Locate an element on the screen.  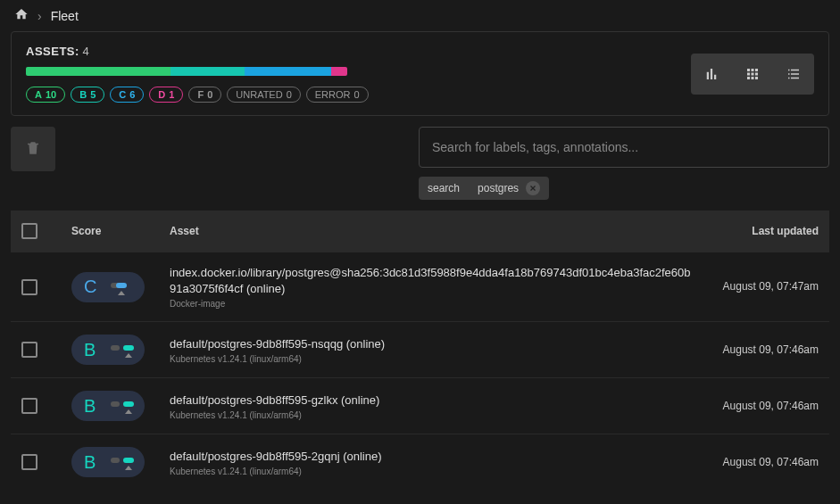
grade-pill-a: A10 is located at coordinates (46, 95).